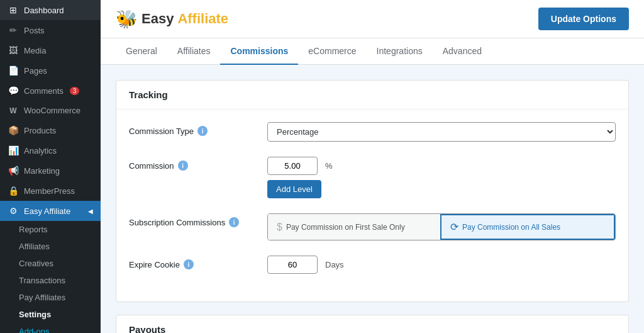  Describe the element at coordinates (234, 222) in the screenshot. I see `subscription-commissions-info-icon: i` at that location.